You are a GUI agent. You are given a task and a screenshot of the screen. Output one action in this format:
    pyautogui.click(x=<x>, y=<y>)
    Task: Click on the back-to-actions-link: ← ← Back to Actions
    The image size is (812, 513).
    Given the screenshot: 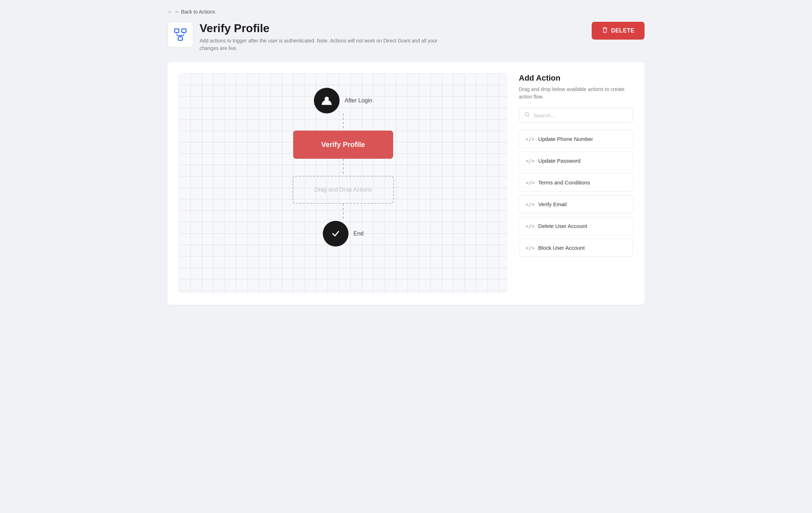 What is the action you would take?
    pyautogui.click(x=191, y=12)
    